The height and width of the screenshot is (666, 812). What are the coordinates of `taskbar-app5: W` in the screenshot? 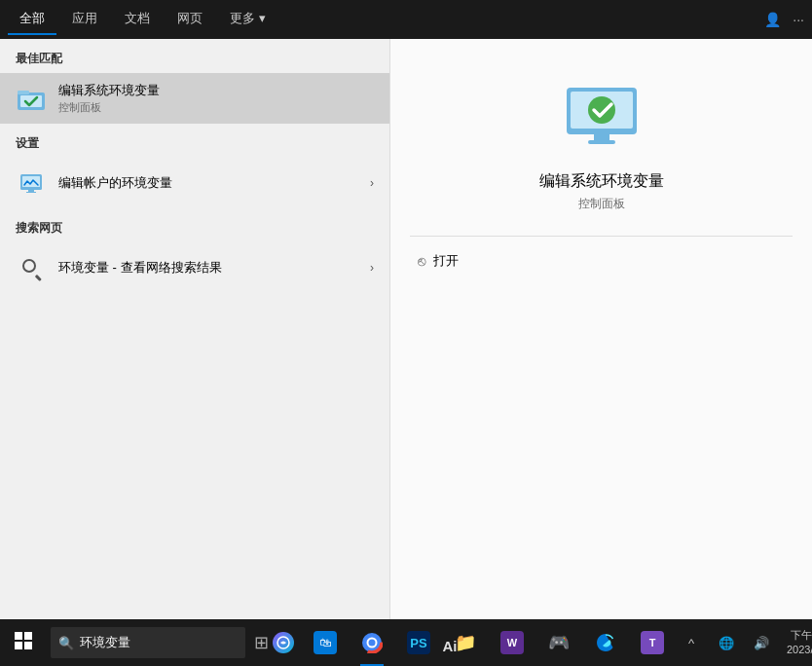 It's located at (512, 643).